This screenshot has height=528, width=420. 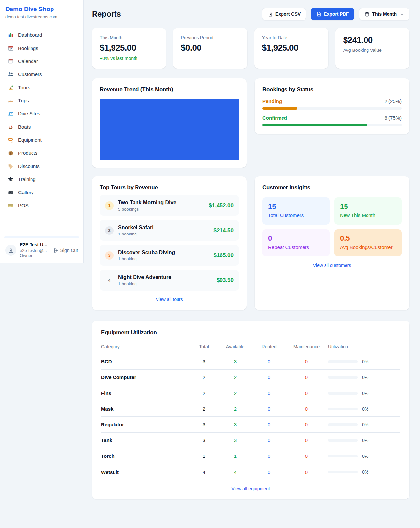 What do you see at coordinates (169, 188) in the screenshot?
I see `panel-title: Top Tours by Revenue` at bounding box center [169, 188].